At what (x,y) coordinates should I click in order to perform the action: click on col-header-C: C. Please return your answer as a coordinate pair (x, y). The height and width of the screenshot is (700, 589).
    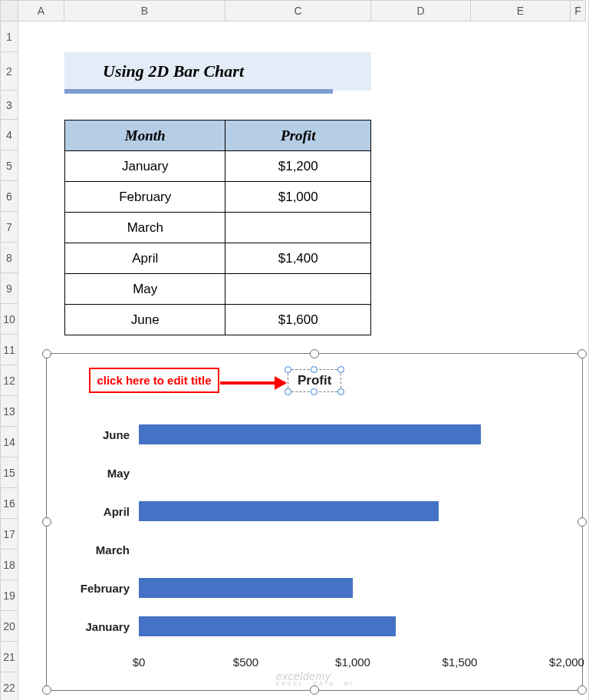
    Looking at the image, I should click on (298, 11).